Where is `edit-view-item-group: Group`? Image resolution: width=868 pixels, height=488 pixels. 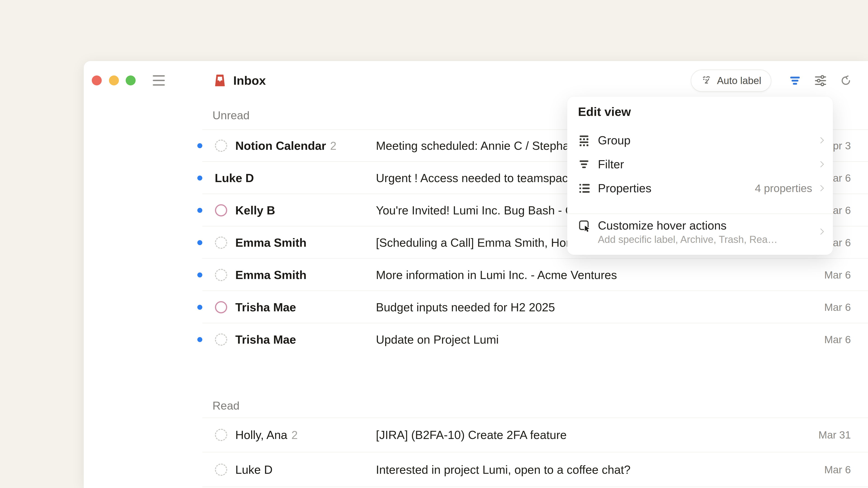 edit-view-item-group: Group is located at coordinates (701, 140).